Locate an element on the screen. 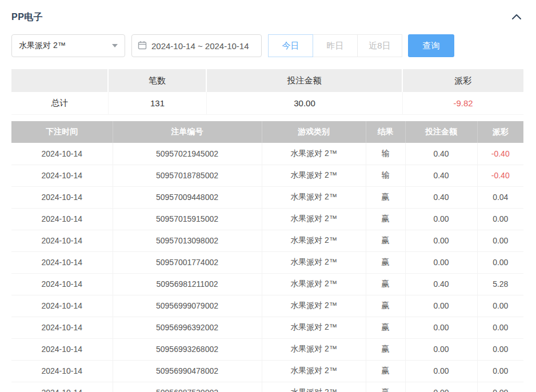 This screenshot has height=392, width=536. range-last8-button: 近8日 is located at coordinates (379, 46).